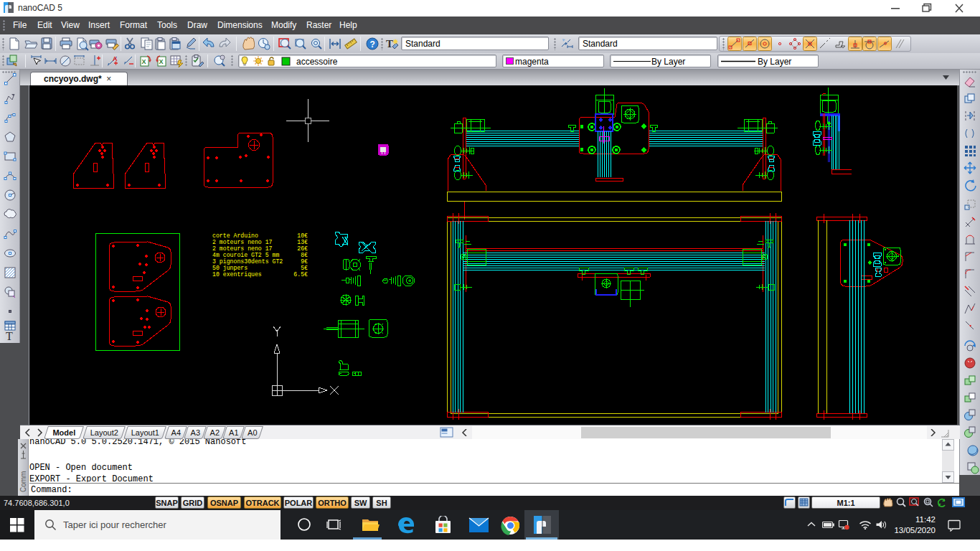  What do you see at coordinates (303, 248) in the screenshot?
I see `svg-text: 26€` at bounding box center [303, 248].